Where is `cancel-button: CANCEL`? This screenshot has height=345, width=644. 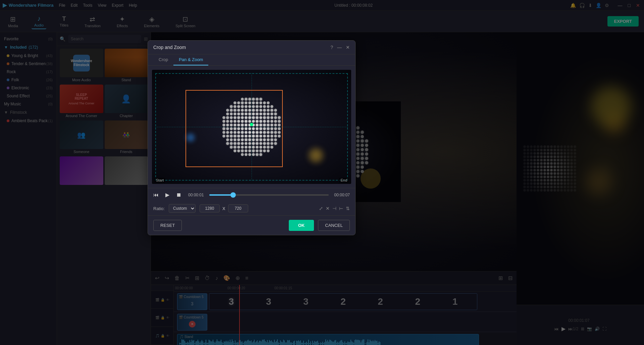 cancel-button: CANCEL is located at coordinates (334, 226).